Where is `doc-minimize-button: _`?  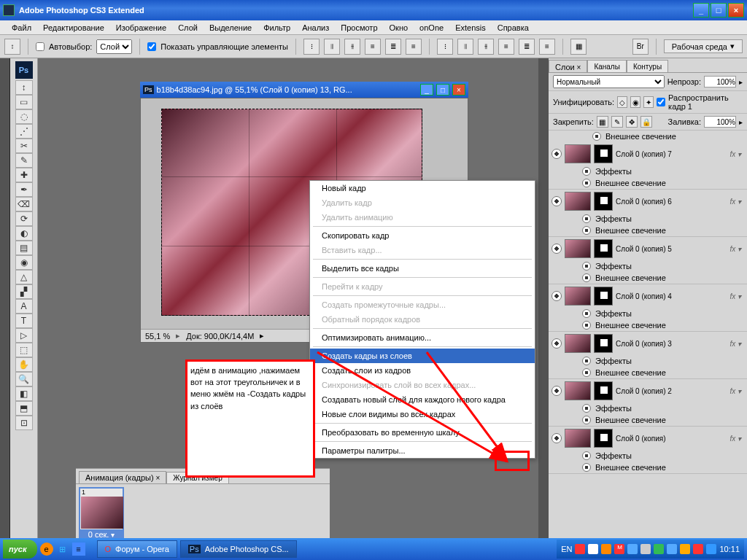
doc-minimize-button: _ is located at coordinates (427, 90).